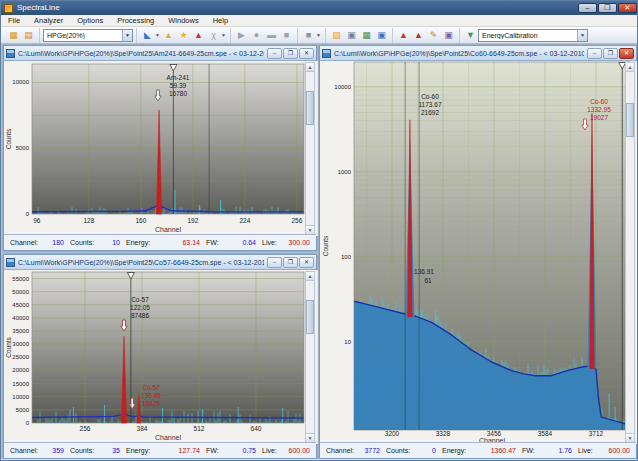  What do you see at coordinates (242, 35) in the screenshot?
I see `start-acquisition-icon: ▶` at bounding box center [242, 35].